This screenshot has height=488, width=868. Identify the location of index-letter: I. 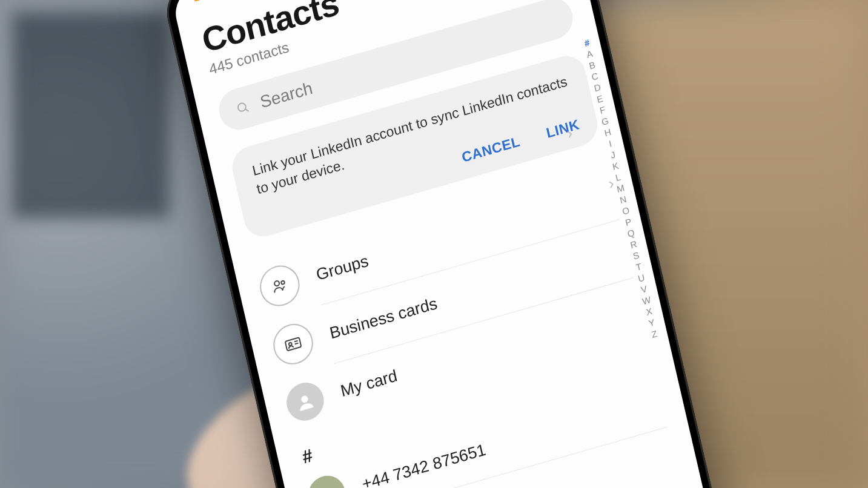
(611, 143).